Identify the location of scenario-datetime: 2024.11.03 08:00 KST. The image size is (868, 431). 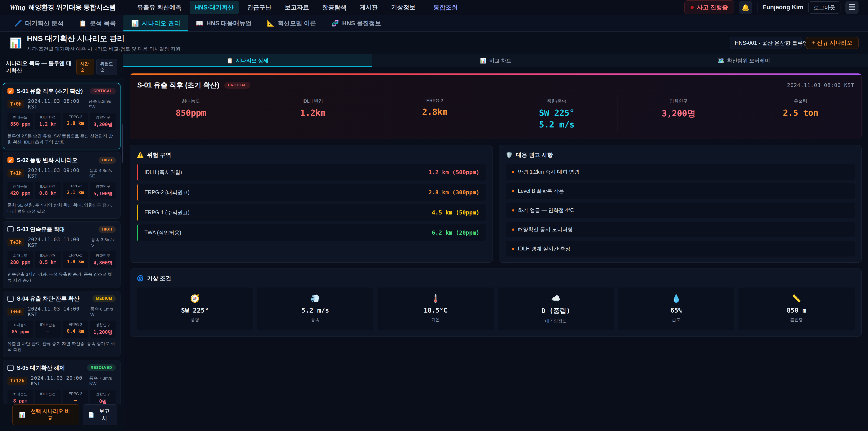
(57, 104).